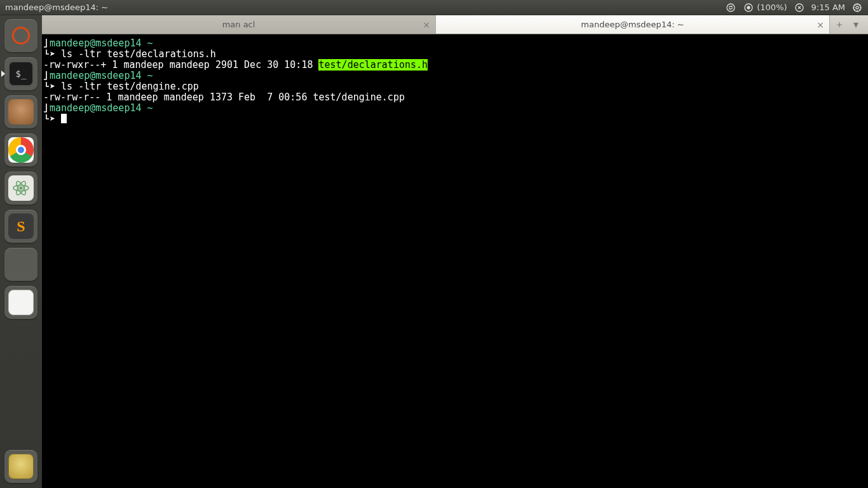 This screenshot has width=868, height=488. I want to click on clock: 9:15 AM, so click(829, 8).